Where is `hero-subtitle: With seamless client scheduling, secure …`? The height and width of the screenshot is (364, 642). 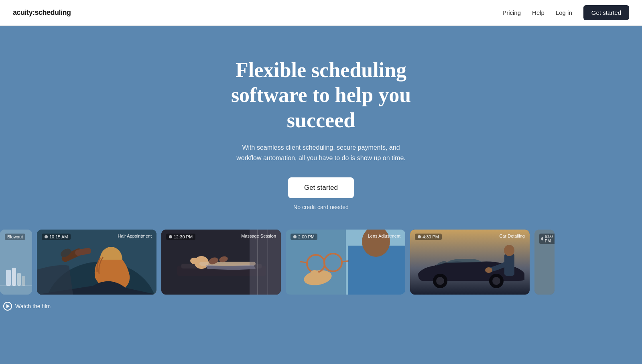 hero-subtitle: With seamless client scheduling, secure … is located at coordinates (321, 153).